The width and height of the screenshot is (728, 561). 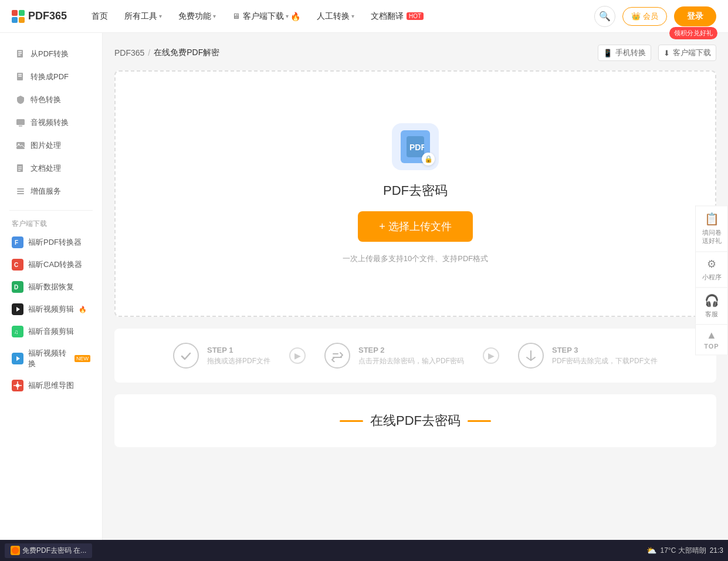 What do you see at coordinates (48, 550) in the screenshot?
I see `taskbar-item: 免费PDF去密码 在...` at bounding box center [48, 550].